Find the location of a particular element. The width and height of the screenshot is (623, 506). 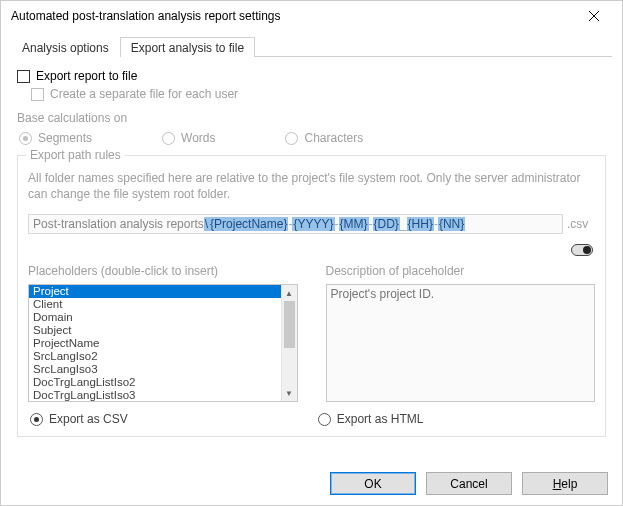

scroll-up-icon: ▲ is located at coordinates (290, 293).